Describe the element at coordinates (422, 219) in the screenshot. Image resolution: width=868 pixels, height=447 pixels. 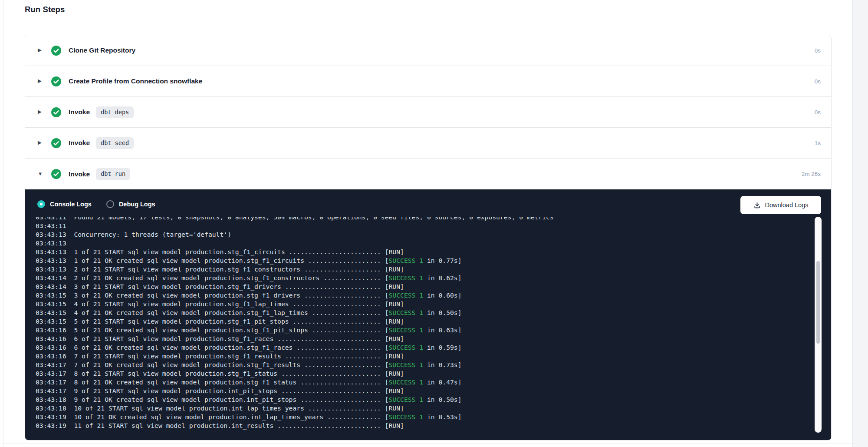
I see `log-line: 03:43:11 Found 21 models, 17 tests, 0 sn…` at that location.